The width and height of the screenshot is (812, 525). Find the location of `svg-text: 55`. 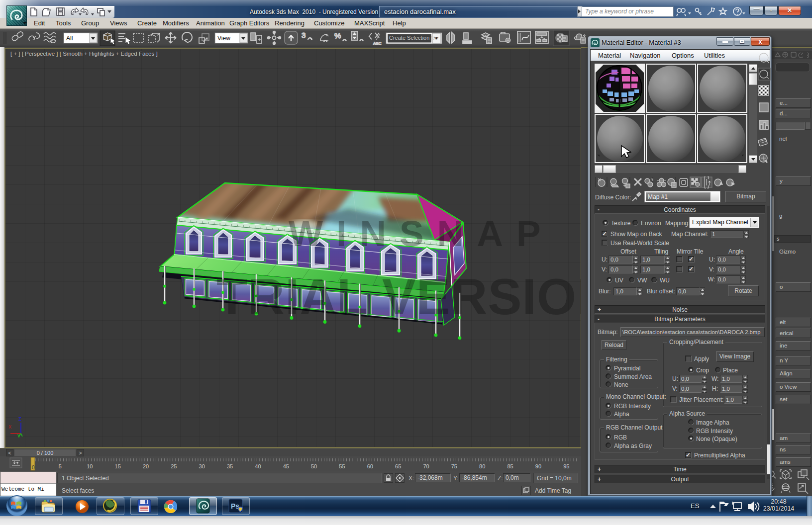

svg-text: 55 is located at coordinates (342, 466).